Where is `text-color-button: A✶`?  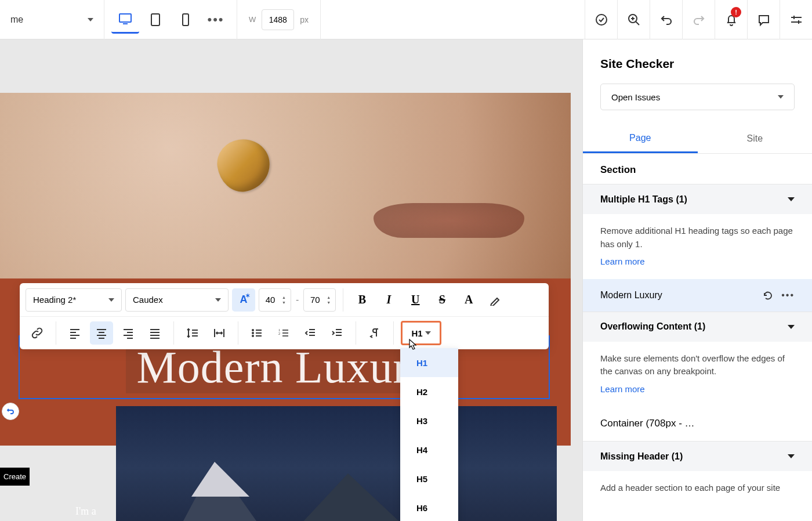
text-color-button: A✶ is located at coordinates (244, 300).